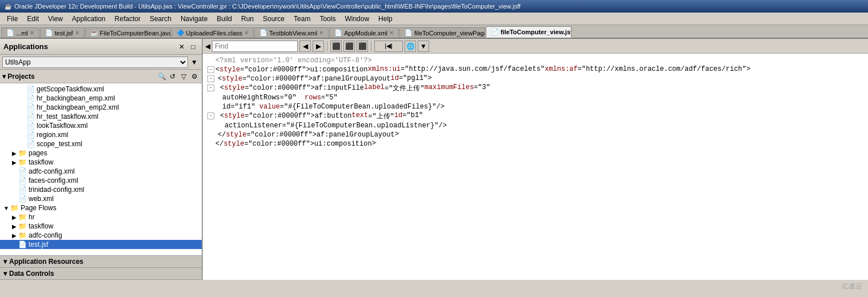 The height and width of the screenshot is (297, 868). I want to click on menu-item-search: Search, so click(161, 19).